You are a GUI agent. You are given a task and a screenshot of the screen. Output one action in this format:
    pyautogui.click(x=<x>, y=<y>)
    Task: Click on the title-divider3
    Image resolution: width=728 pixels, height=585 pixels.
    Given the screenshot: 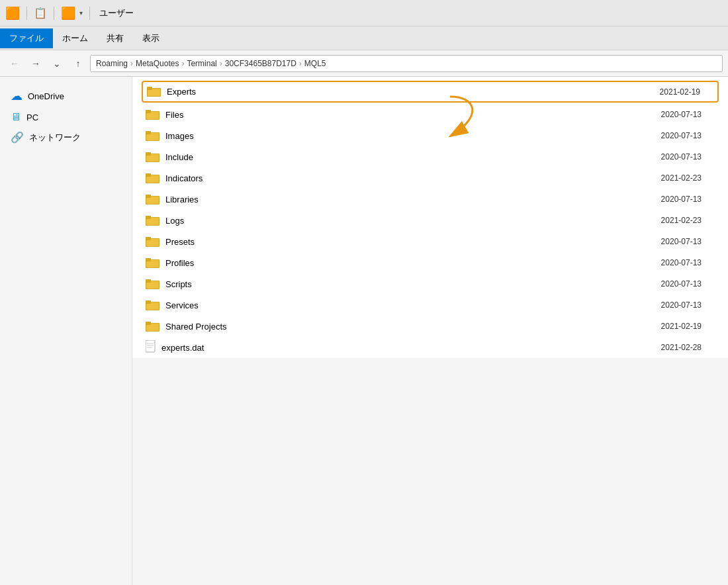 What is the action you would take?
    pyautogui.click(x=90, y=13)
    